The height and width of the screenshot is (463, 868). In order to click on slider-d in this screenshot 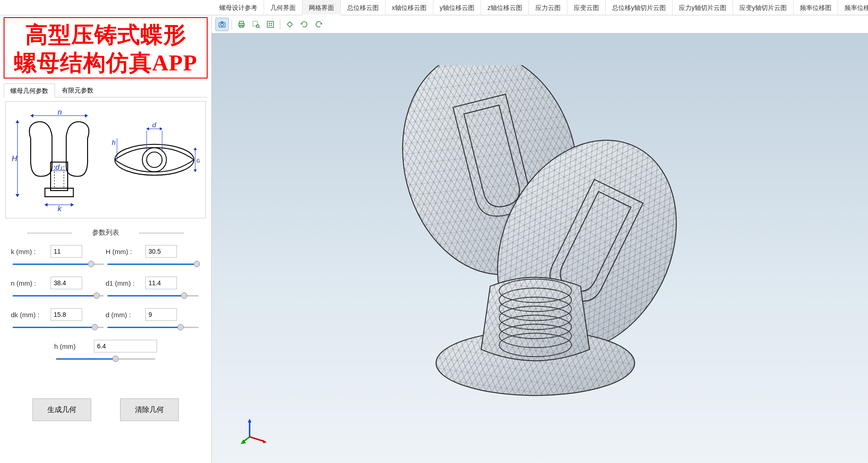, I will do `click(153, 327)`.